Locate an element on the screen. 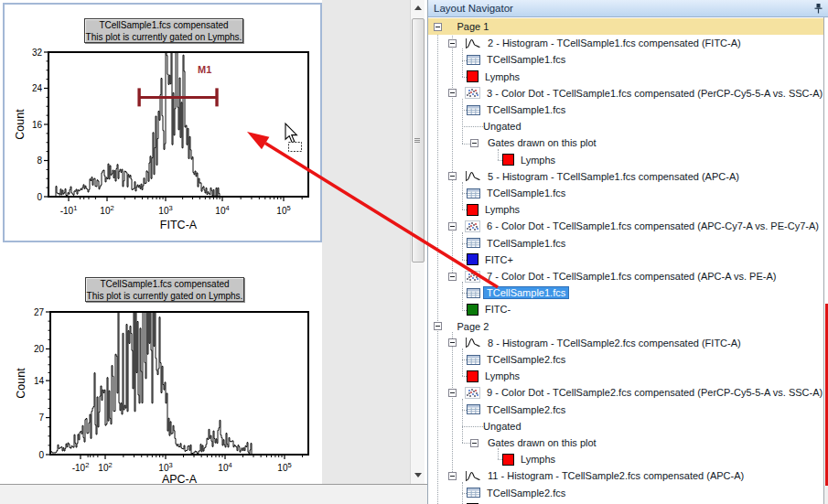 This screenshot has height=504, width=828. bottom-scrollbar-track is located at coordinates (214, 494).